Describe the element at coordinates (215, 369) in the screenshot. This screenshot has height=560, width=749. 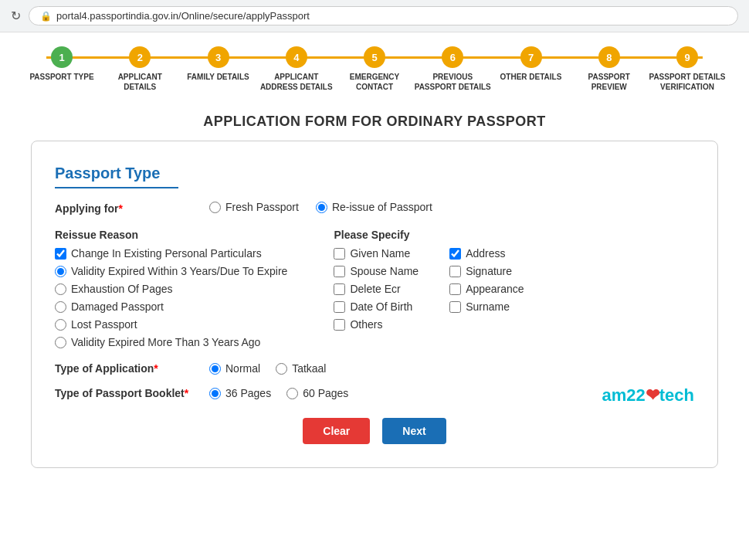
I see `type-application-radio-normal` at that location.